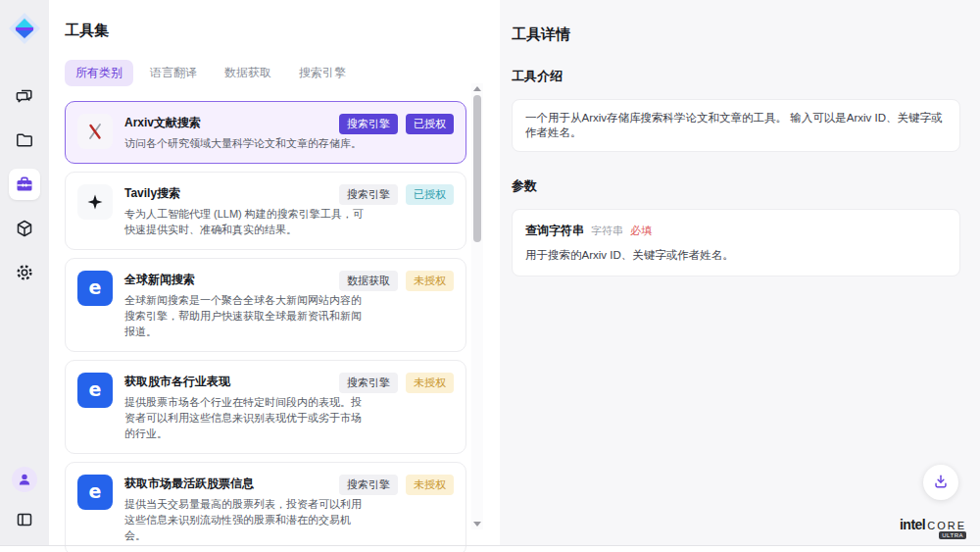  What do you see at coordinates (266, 132) in the screenshot?
I see `tool-card-arxiv: Arxiv文献搜索 访问各个研究领域大量科学论文和文章的存储库。 搜索引擎 已授…` at bounding box center [266, 132].